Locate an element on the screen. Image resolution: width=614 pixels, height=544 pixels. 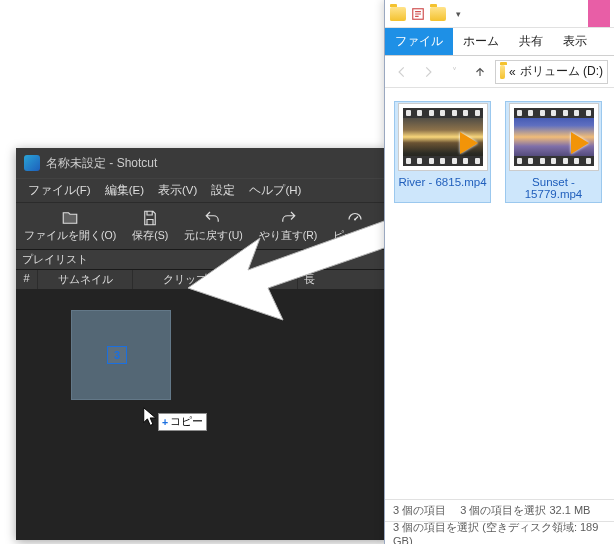
menu-edit: 編集(E) is located at coordinates (124, 190).